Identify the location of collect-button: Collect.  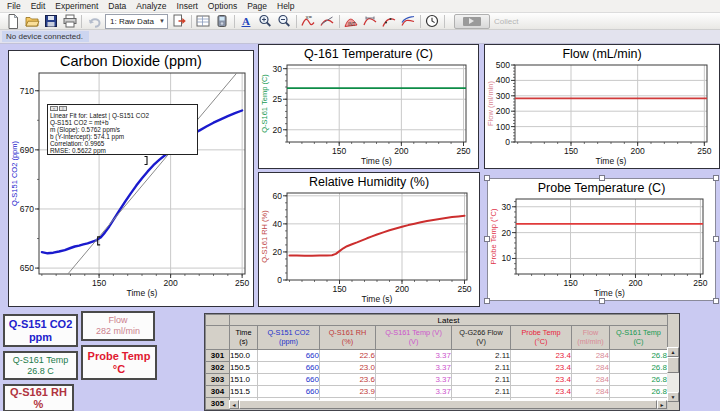
(486, 22).